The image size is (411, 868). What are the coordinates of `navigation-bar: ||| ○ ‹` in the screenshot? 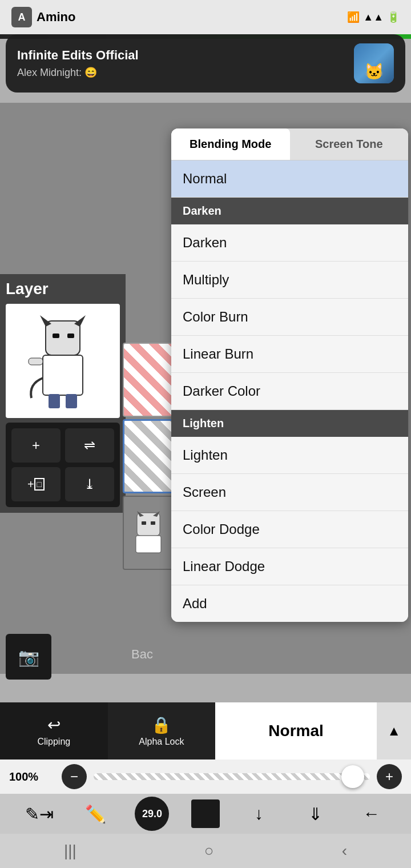 It's located at (206, 851).